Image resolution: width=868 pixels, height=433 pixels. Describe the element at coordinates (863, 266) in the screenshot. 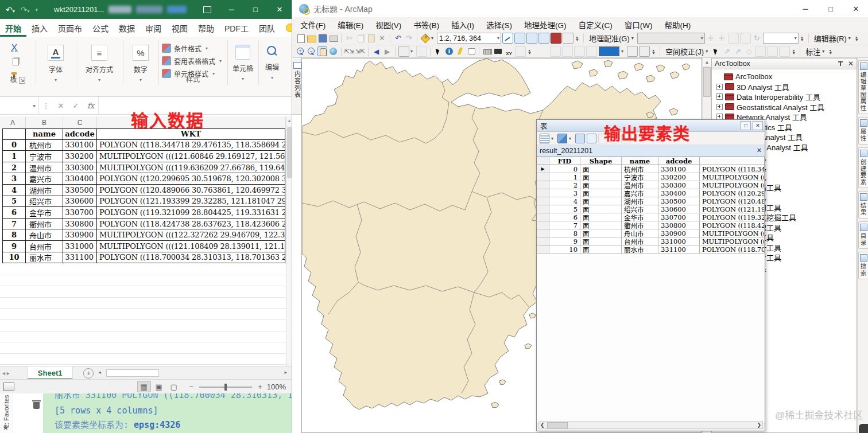

I see `dock-tab: 搜索` at that location.